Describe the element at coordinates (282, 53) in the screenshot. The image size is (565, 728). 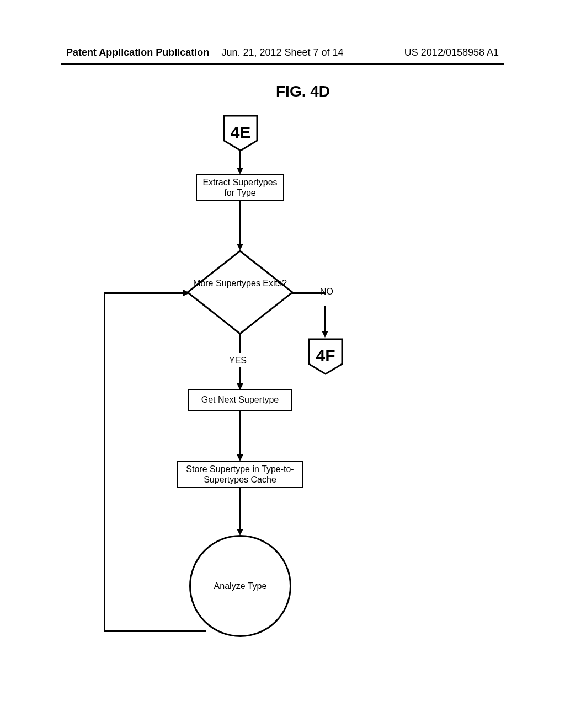
I see `page-header: Patent Application Publication Jun. 21, …` at that location.